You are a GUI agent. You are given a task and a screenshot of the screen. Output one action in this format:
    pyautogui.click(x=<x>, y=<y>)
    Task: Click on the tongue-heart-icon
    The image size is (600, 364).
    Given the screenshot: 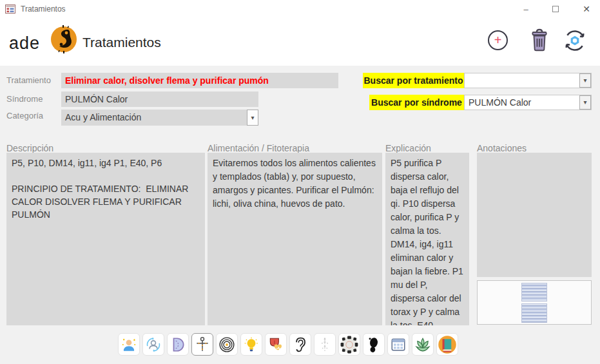 What is the action you would take?
    pyautogui.click(x=276, y=345)
    